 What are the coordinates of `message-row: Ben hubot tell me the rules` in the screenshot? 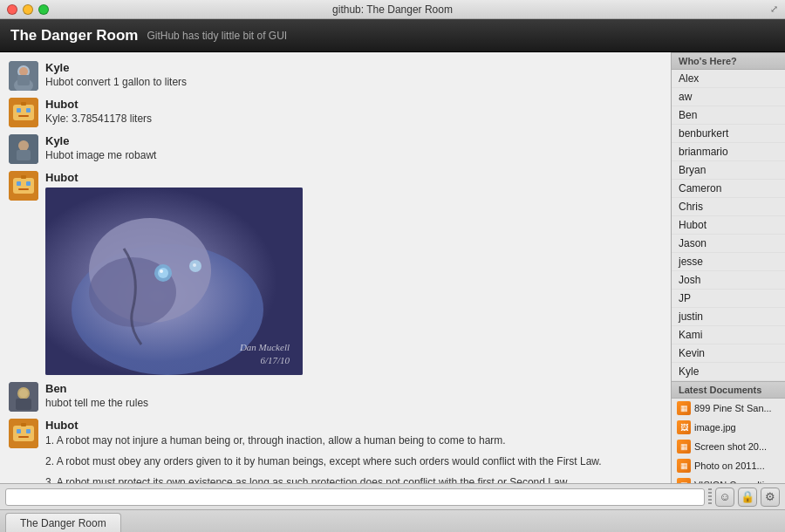 It's located at (335, 397).